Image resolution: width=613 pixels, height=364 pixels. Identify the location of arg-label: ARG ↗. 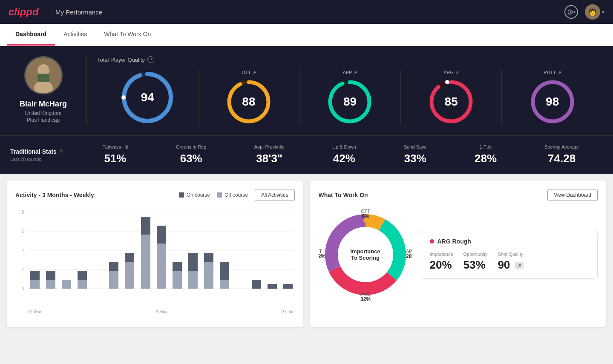
(451, 72).